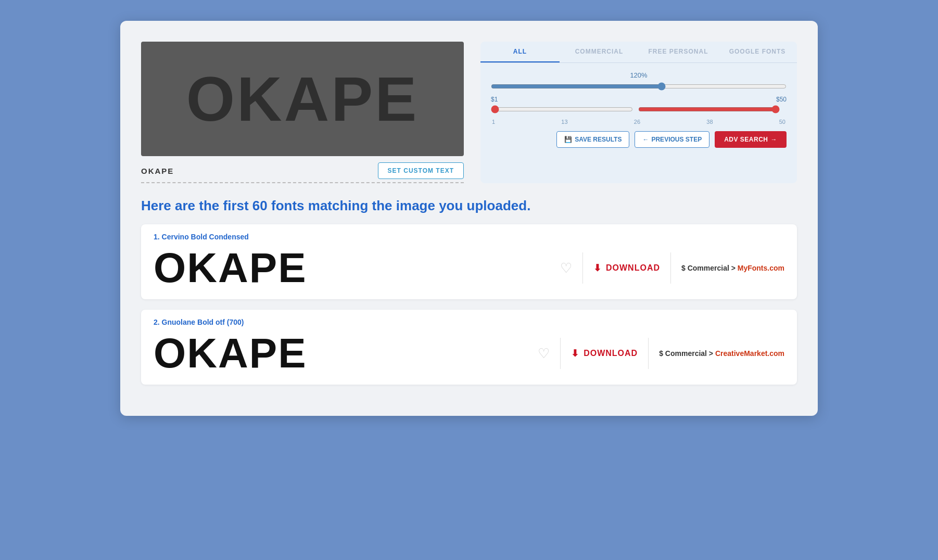 This screenshot has height=560, width=938. I want to click on font-preview-text: OKAPE, so click(303, 99).